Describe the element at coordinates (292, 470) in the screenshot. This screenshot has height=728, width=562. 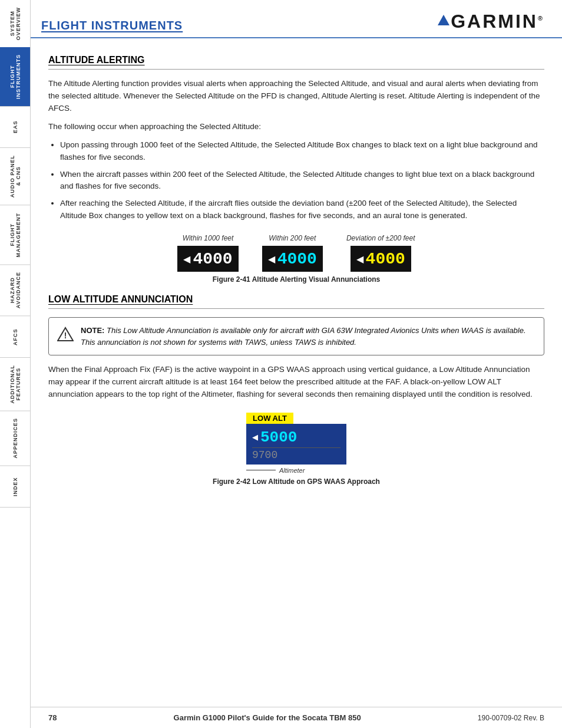
I see `altimeter-label: Altimeter` at that location.